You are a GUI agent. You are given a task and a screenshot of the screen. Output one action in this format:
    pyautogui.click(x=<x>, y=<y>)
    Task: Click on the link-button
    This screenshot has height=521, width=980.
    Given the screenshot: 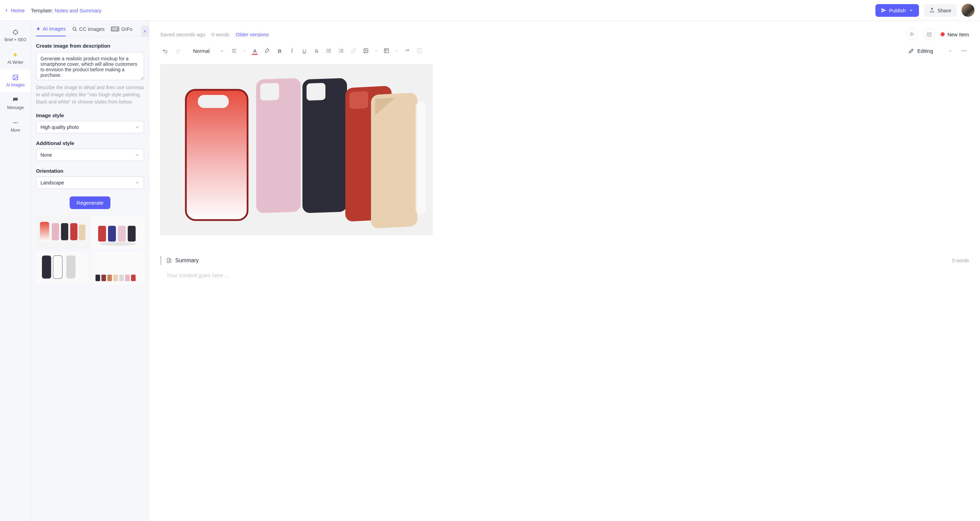 What is the action you would take?
    pyautogui.click(x=354, y=51)
    